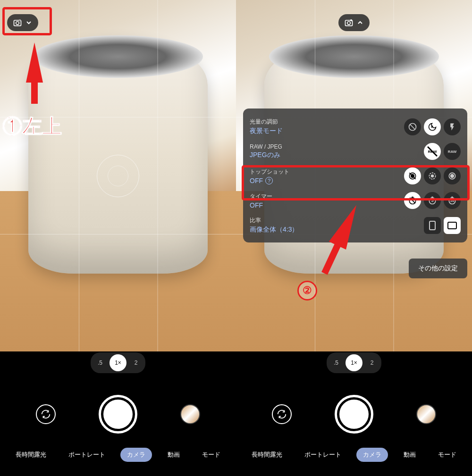 Image resolution: width=472 pixels, height=476 pixels. What do you see at coordinates (32, 126) in the screenshot?
I see `annotation-label-1: ①左上` at bounding box center [32, 126].